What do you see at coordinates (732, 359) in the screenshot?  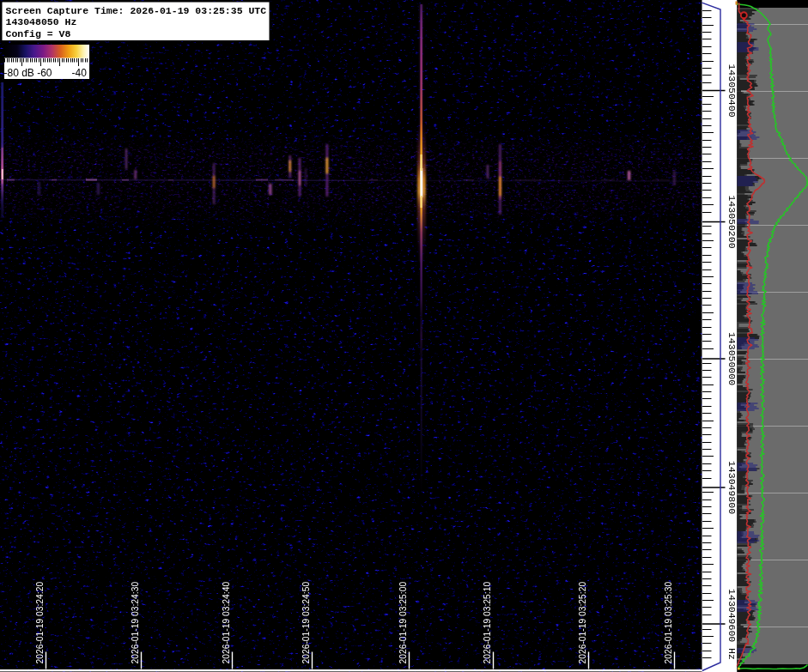 I see `svg-text: 143050000` at bounding box center [732, 359].